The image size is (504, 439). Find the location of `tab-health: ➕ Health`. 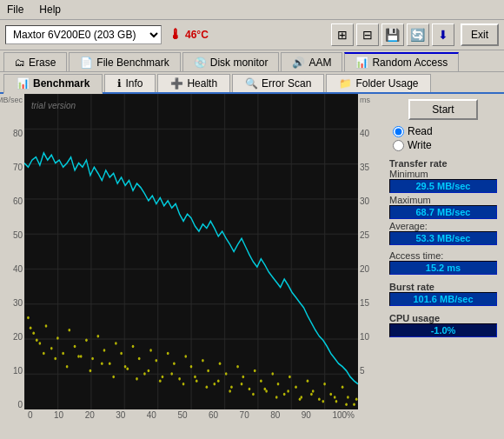

tab-health: ➕ Health is located at coordinates (194, 83).